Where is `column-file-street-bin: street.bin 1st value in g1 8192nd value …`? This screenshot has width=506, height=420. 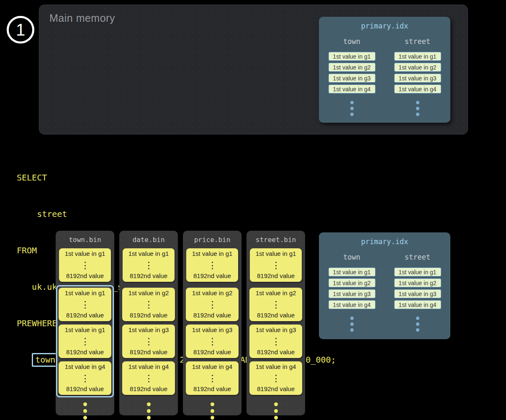 column-file-street-bin: street.bin 1st value in g1 8192nd value … is located at coordinates (276, 323).